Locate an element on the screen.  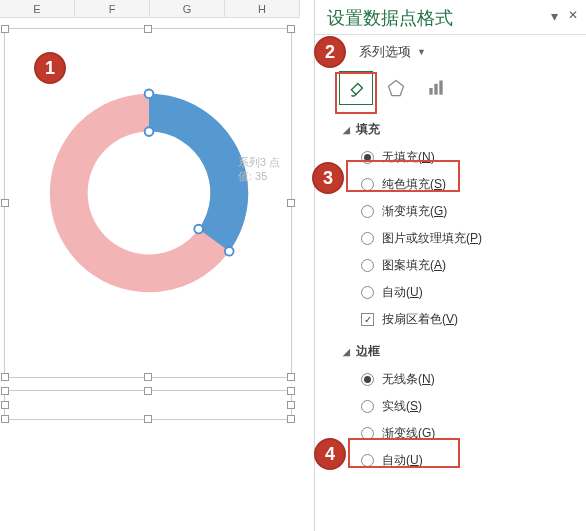
checkbox-icon is located at coordinates (368, 320).